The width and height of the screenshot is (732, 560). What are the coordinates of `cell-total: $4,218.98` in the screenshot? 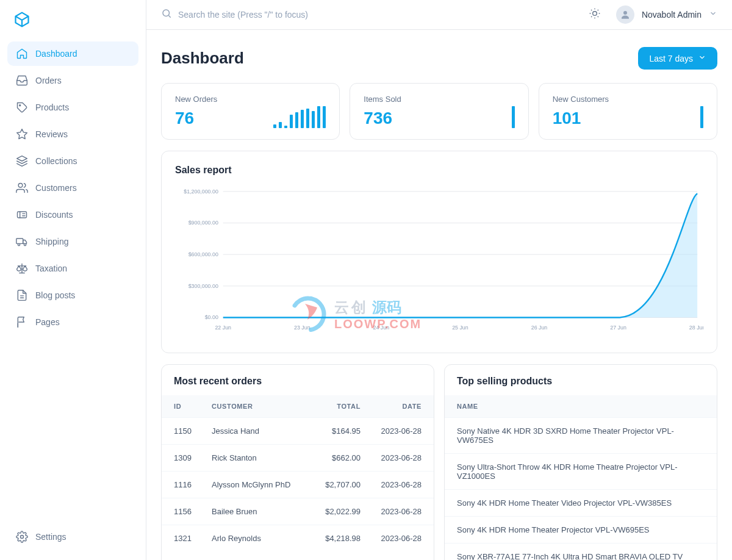 It's located at (333, 538).